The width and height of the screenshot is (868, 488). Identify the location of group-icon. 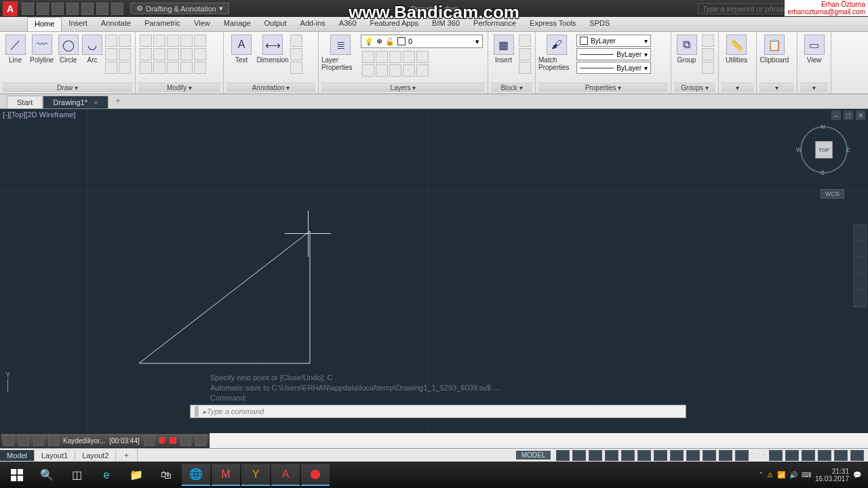
(708, 68).